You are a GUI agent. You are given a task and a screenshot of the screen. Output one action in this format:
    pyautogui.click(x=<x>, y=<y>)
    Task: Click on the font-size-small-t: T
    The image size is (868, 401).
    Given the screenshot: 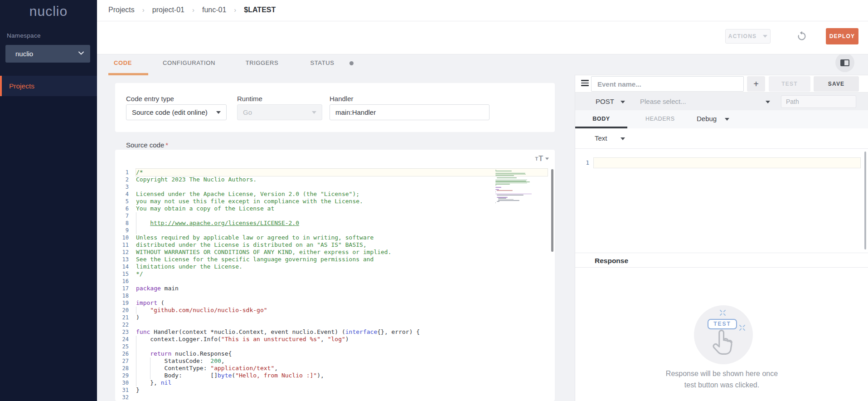 What is the action you would take?
    pyautogui.click(x=537, y=159)
    